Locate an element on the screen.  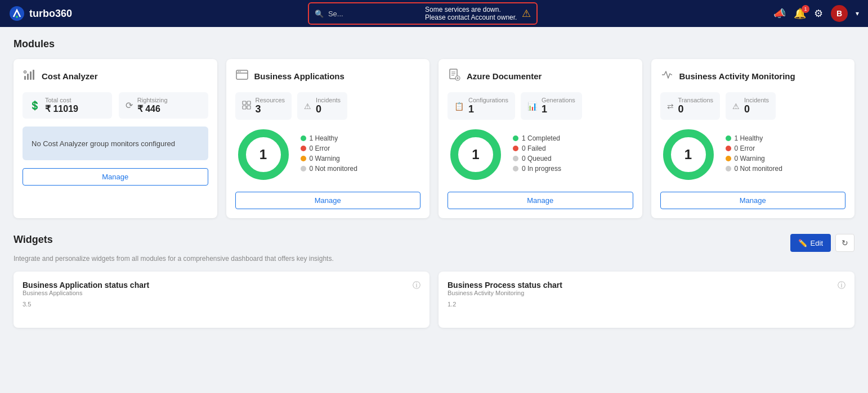
app-logo: turbo360 is located at coordinates (41, 13).